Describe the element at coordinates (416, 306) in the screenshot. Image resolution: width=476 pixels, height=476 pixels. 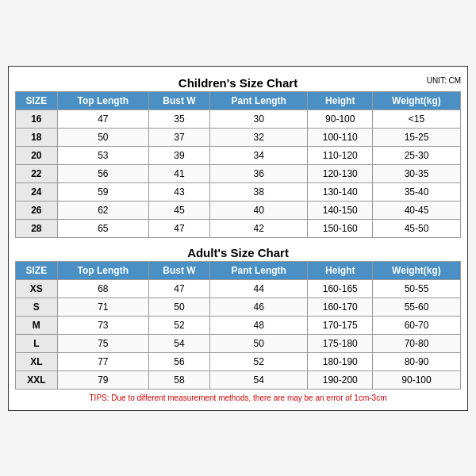
I see `data-cell: 55-60` at that location.